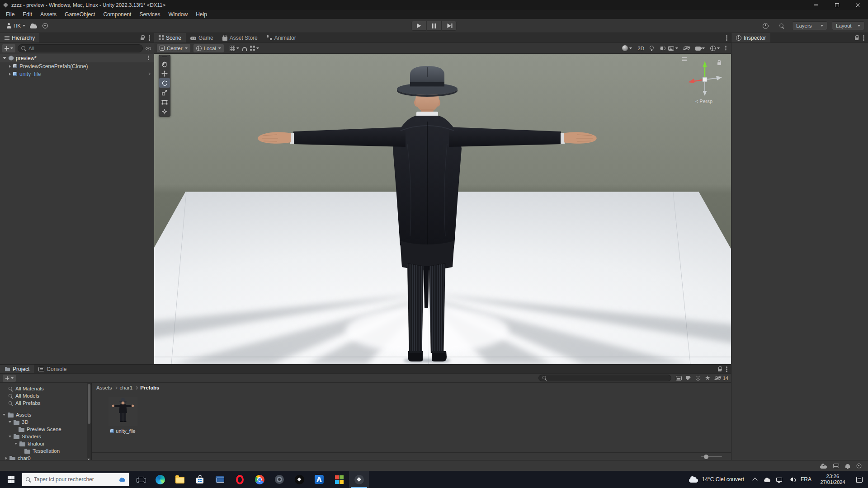 This screenshot has width=868, height=488. Describe the element at coordinates (75, 479) in the screenshot. I see `taskbar-search-input` at that location.